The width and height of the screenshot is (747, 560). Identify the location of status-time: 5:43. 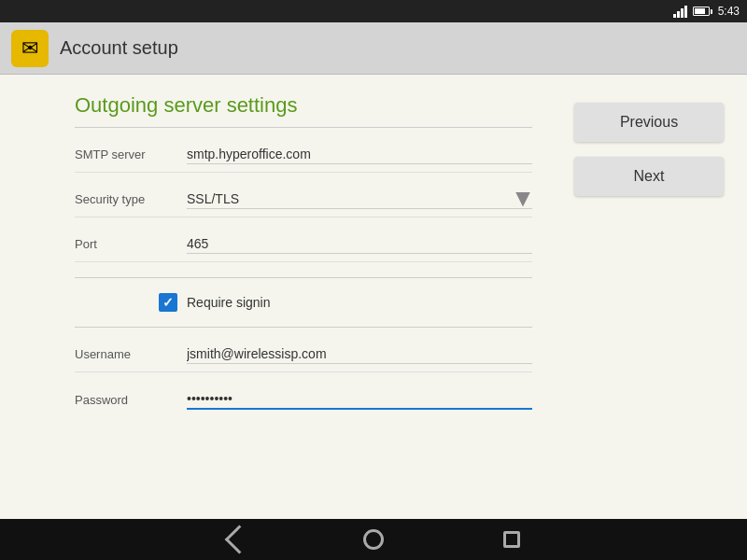
(728, 11).